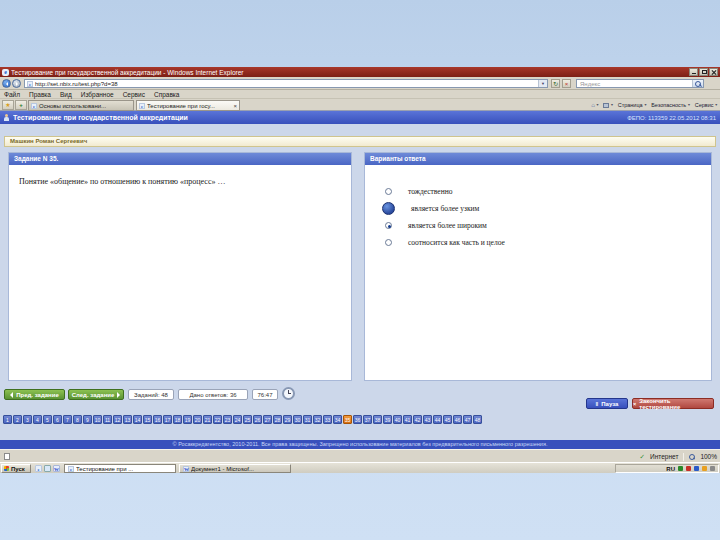  I want to click on menu-file: Файл, so click(12, 94).